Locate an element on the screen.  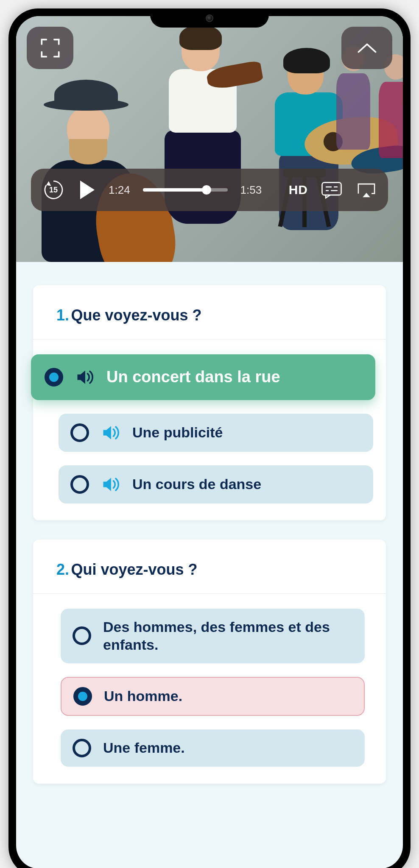
answer-option: Un homme. is located at coordinates (213, 696).